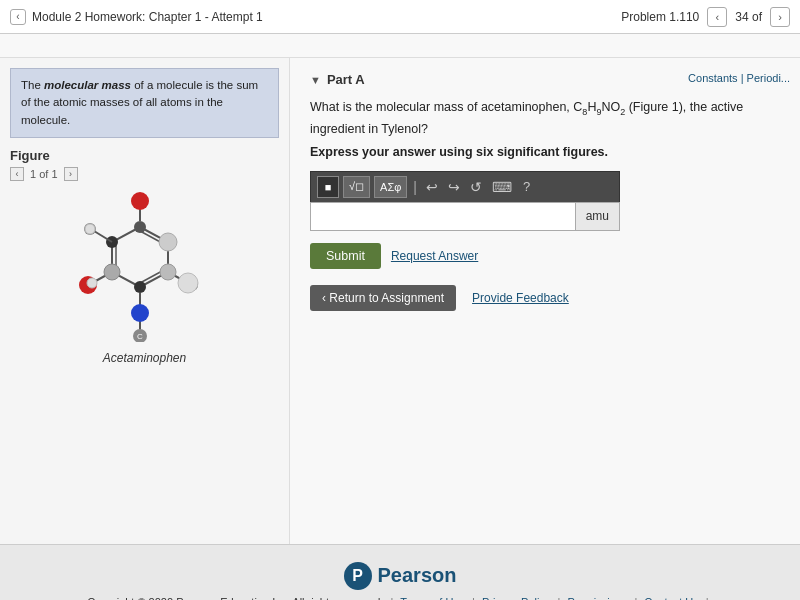  What do you see at coordinates (140, 336) in the screenshot?
I see `svg-text: C` at bounding box center [140, 336].